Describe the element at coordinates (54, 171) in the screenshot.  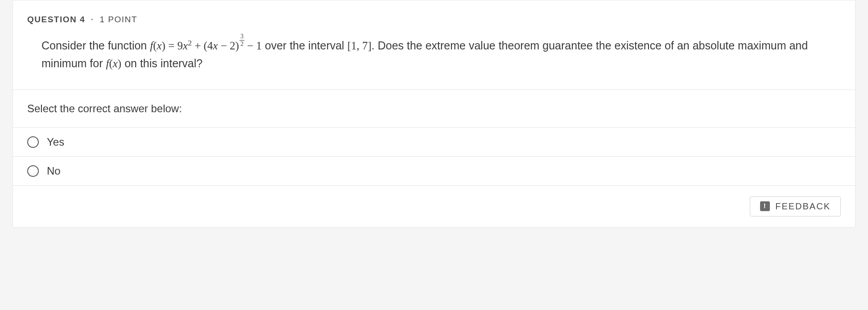
I see `option-label: No` at that location.